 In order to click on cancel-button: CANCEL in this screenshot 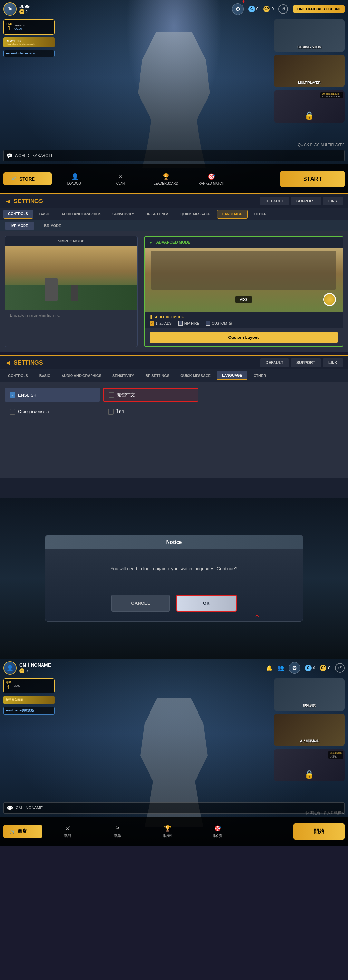, I will do `click(141, 603)`.